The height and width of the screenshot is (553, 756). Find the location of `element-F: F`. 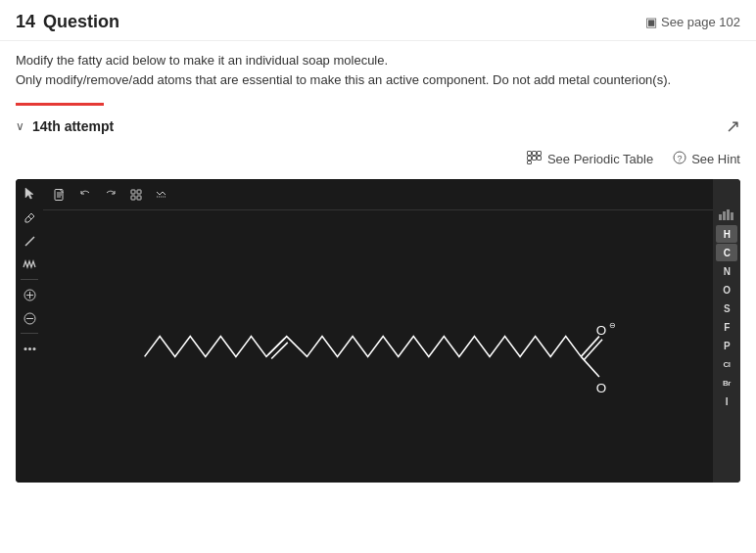

element-F: F is located at coordinates (727, 327).